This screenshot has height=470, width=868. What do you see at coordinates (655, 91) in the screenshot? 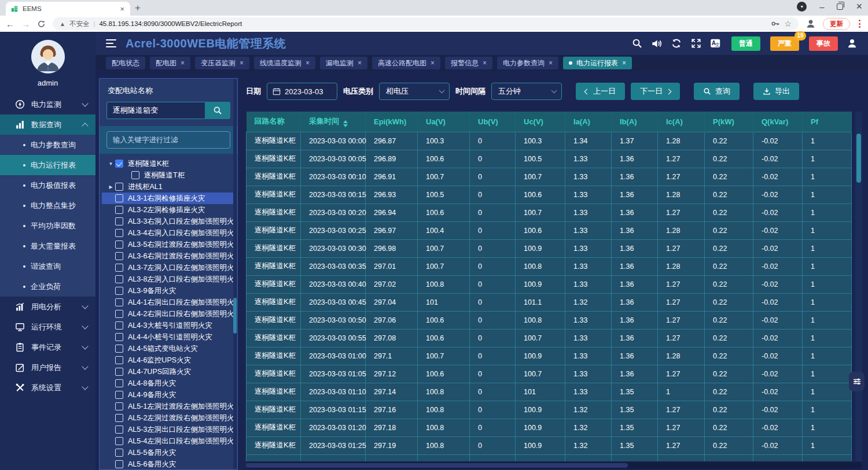
I see `next-day-button: 下一日` at bounding box center [655, 91].